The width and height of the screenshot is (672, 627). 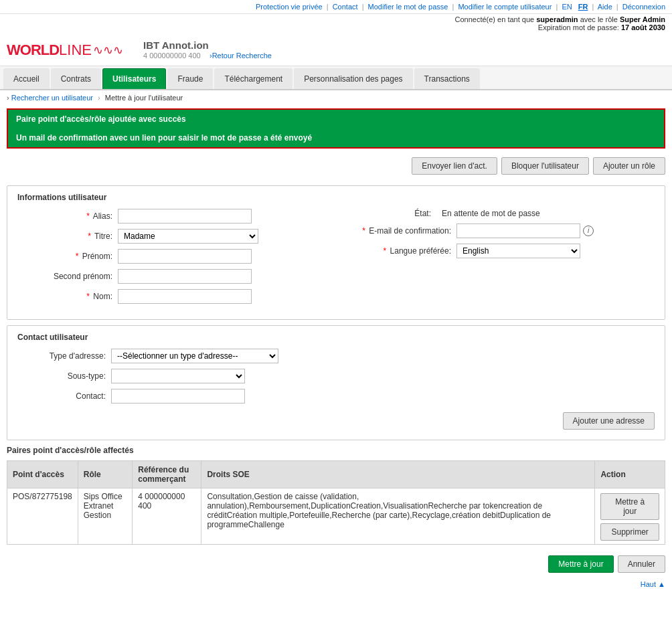 What do you see at coordinates (588, 231) in the screenshot?
I see `email-info-icon: i` at bounding box center [588, 231].